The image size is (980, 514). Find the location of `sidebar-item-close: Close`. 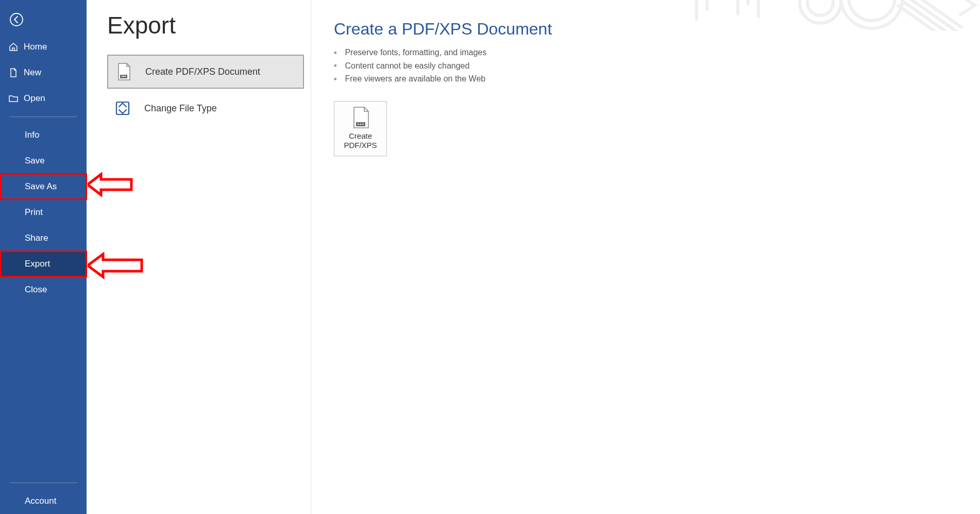

sidebar-item-close: Close is located at coordinates (43, 290).